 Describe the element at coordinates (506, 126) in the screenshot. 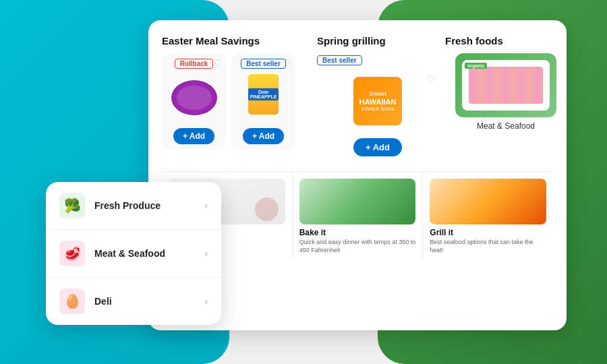

I see `meat-seafood-label: Meat & Seafood` at that location.